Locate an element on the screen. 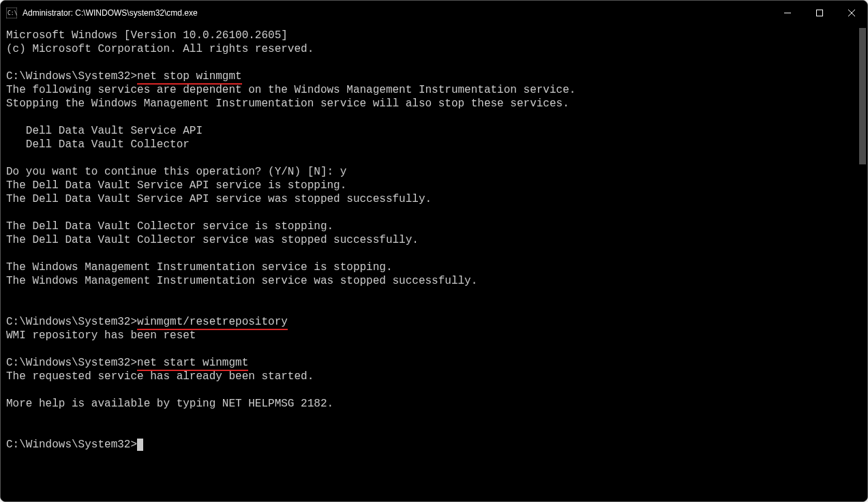 This screenshot has width=868, height=502. output-line: More help is available by typing NET HEL… is located at coordinates (430, 404).